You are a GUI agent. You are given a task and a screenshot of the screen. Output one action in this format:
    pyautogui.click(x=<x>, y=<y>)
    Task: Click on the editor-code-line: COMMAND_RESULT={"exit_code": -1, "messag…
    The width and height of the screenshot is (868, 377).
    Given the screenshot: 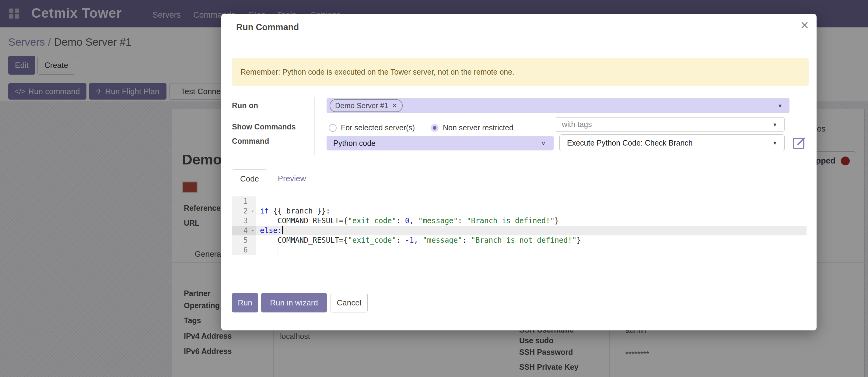 What is the action you would take?
    pyautogui.click(x=531, y=240)
    